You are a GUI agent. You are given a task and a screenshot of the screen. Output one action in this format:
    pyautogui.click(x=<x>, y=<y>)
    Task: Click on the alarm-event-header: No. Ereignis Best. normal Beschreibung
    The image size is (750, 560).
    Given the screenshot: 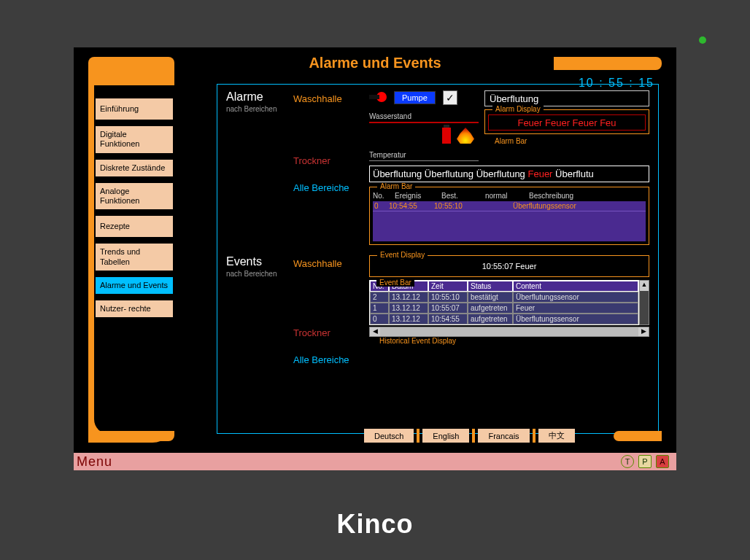 What is the action you would take?
    pyautogui.click(x=509, y=195)
    